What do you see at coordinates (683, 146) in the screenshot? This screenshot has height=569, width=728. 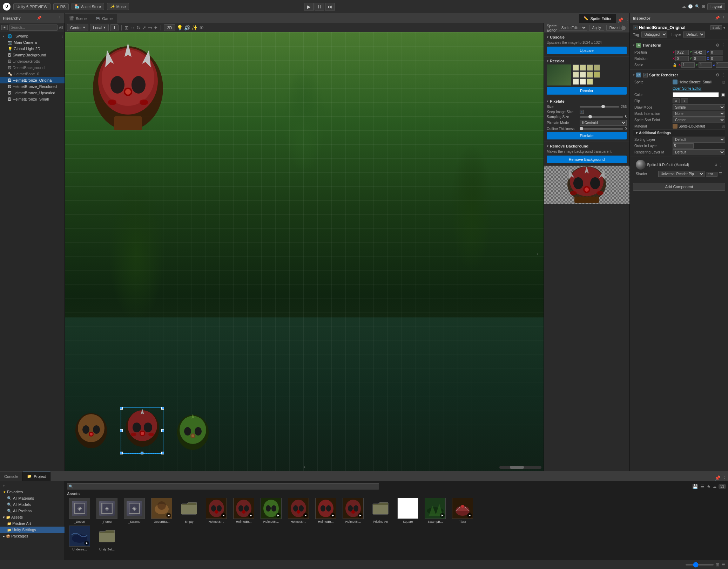 I see `order-in-layer-input` at bounding box center [683, 146].